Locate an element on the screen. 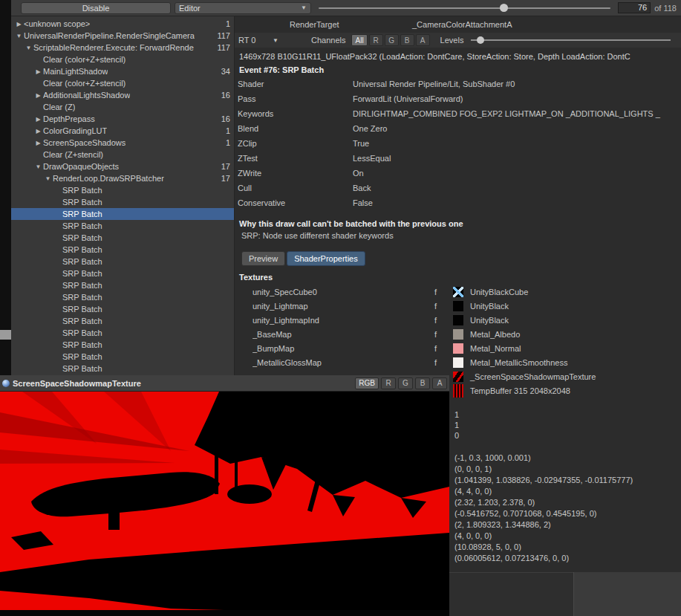  preview-channel-button: A is located at coordinates (440, 383).